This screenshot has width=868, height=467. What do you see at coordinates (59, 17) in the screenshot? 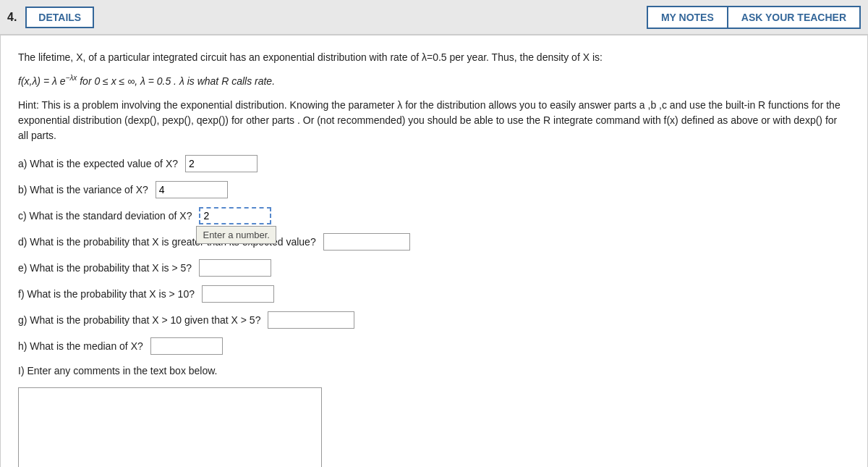
I see `details-button: DETAILS` at bounding box center [59, 17].